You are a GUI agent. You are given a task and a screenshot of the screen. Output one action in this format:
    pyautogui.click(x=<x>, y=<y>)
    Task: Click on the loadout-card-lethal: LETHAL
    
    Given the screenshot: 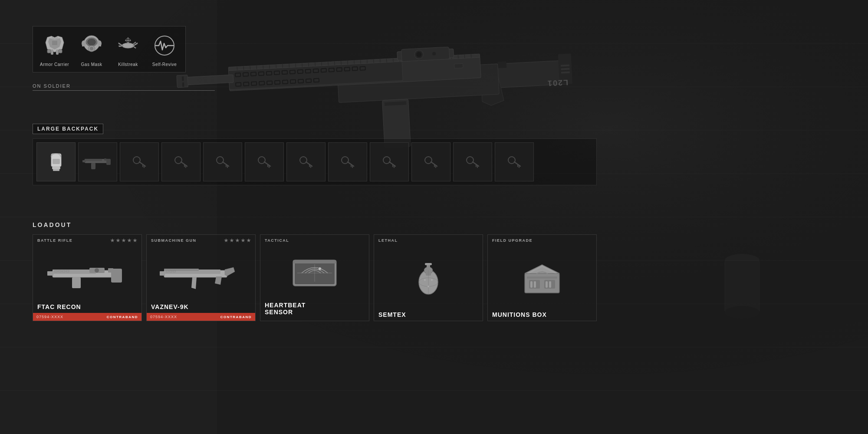 What is the action you would take?
    pyautogui.click(x=428, y=278)
    